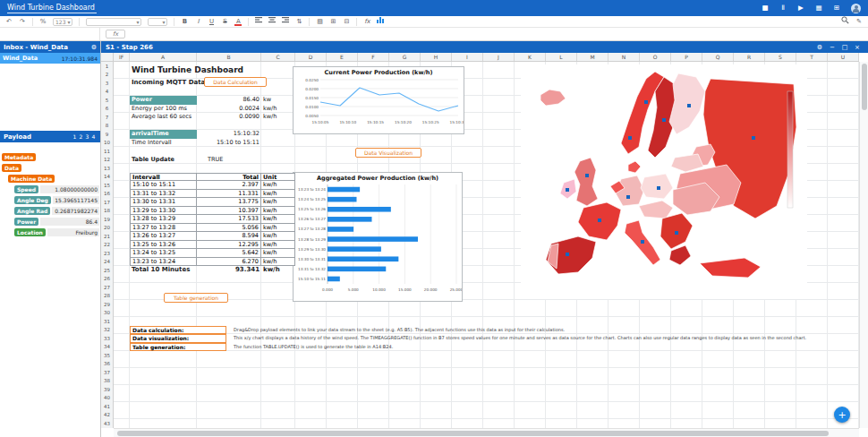  I want to click on payload-node-angle-deg: Angle Deg15.3965117145, so click(50, 201).